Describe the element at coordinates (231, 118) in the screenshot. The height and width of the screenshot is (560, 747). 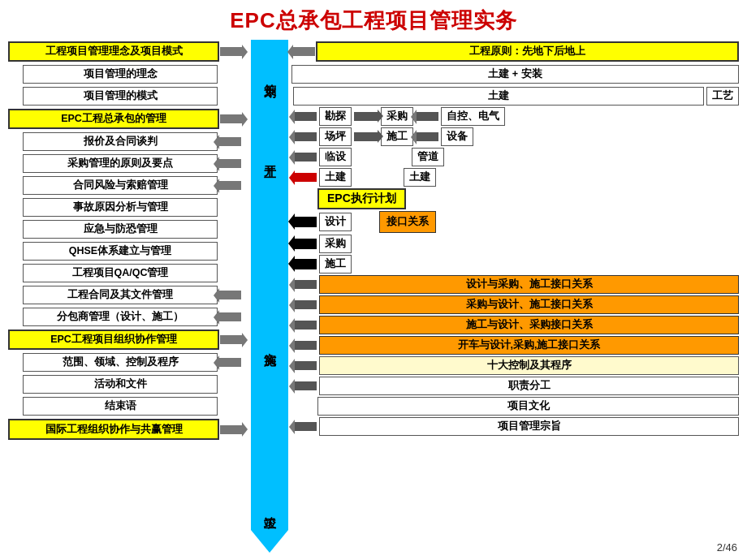
I see `arrow-s2` at that location.